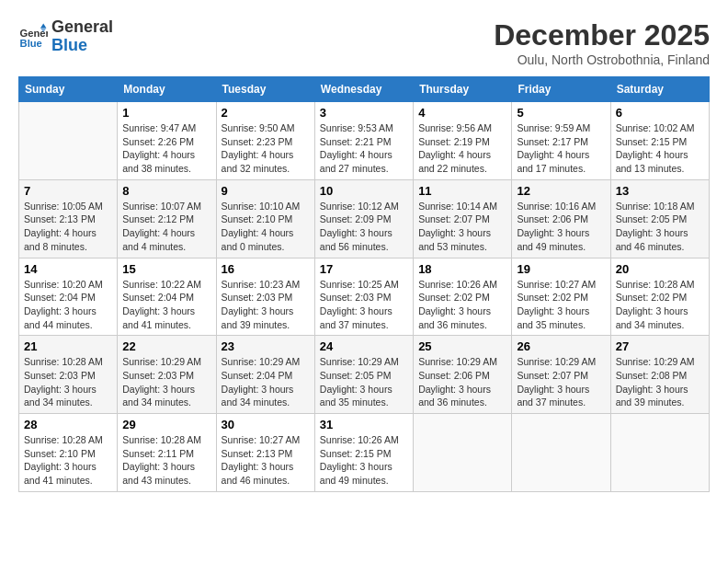 The height and width of the screenshot is (563, 728). Describe the element at coordinates (462, 305) in the screenshot. I see `day-info: Sunrise: 10:26 AMSunset: 2:02 PMDaylight…` at that location.